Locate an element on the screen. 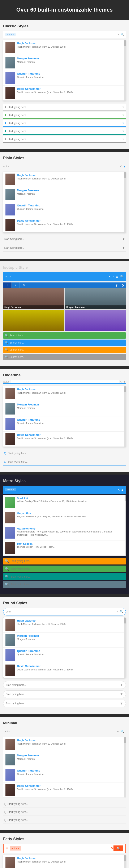  grid-item-jackman: Hugh Jackman is located at coordinates (34, 299).